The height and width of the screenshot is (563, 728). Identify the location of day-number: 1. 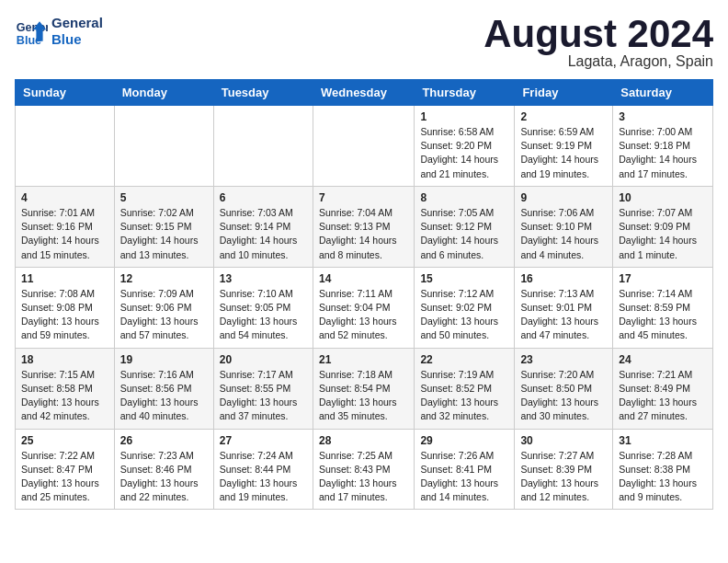
(464, 117).